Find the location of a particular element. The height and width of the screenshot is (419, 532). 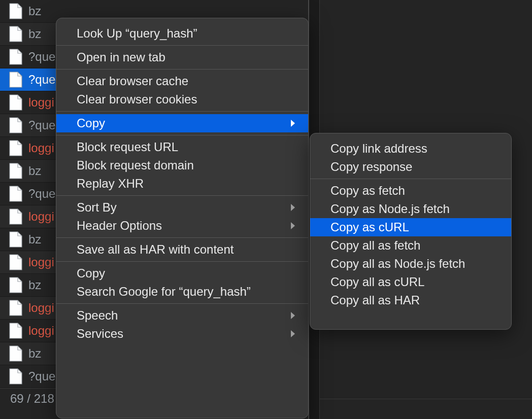

menu-item: Save all as HAR with content is located at coordinates (182, 250).